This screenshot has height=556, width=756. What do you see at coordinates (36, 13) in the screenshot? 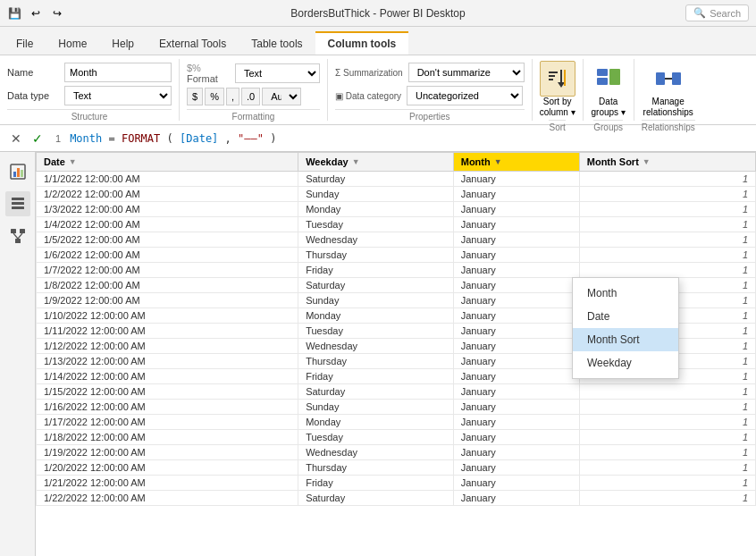
I see `title-bar-left: 💾 ↩ ↪` at bounding box center [36, 13].